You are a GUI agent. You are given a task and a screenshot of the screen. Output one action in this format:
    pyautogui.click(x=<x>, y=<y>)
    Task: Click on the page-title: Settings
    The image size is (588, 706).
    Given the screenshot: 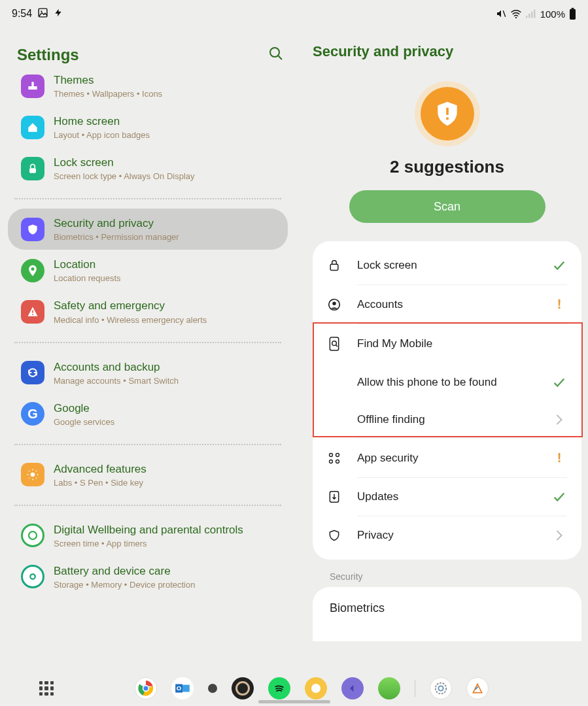 What is the action you would take?
    pyautogui.click(x=48, y=55)
    